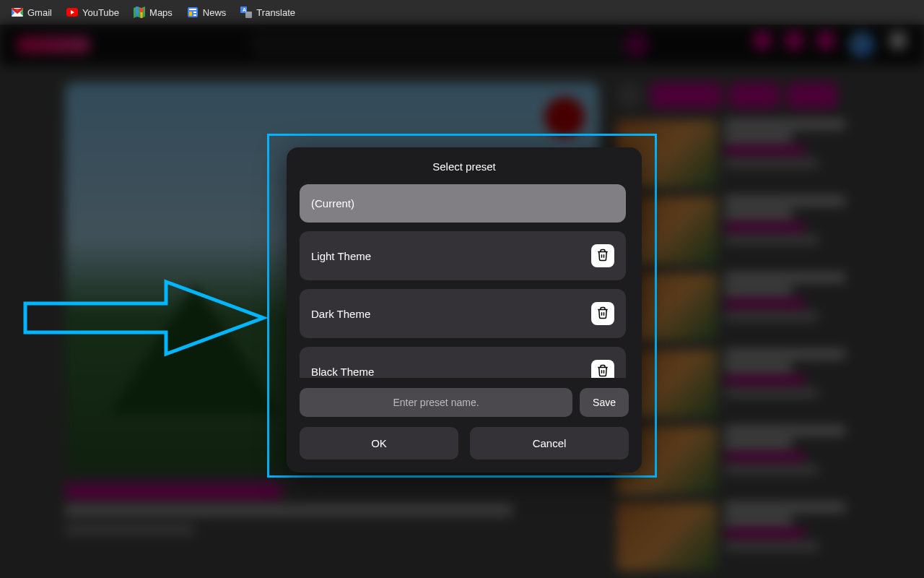 Image resolution: width=924 pixels, height=578 pixels. I want to click on preset-name-input, so click(436, 402).